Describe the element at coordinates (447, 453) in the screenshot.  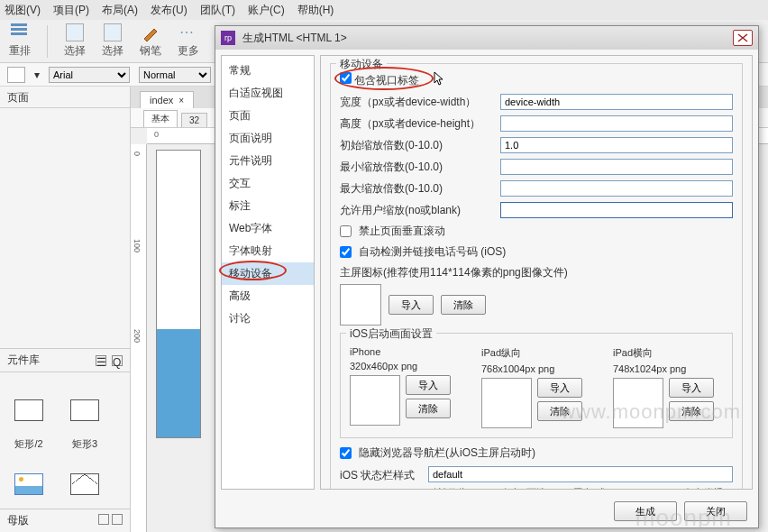
I see `hidenav-label: 隐藏浏览器导航栏(从iOS主屏启动时)` at that location.